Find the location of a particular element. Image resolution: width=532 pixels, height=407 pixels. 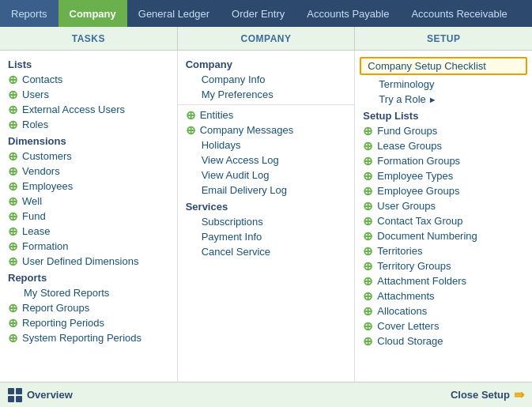

arrow-right-icon: ⇛ is located at coordinates (519, 395).